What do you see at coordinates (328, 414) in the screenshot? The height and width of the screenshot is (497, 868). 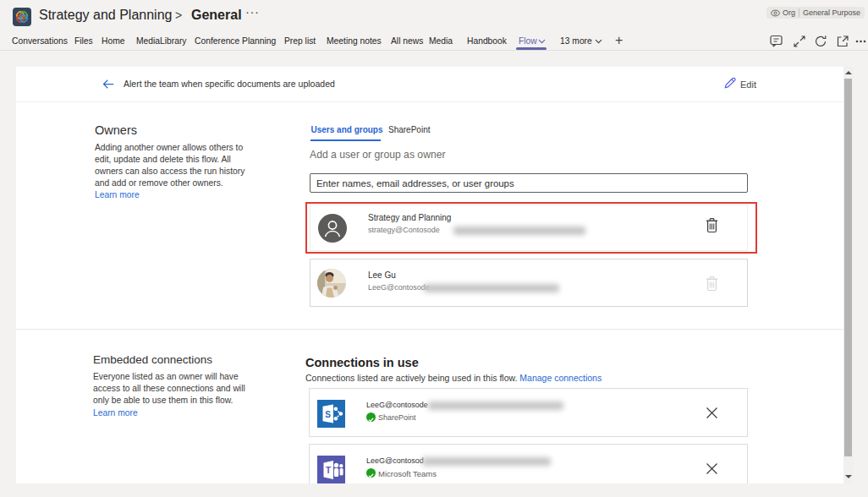 I see `svg-text: S` at bounding box center [328, 414].